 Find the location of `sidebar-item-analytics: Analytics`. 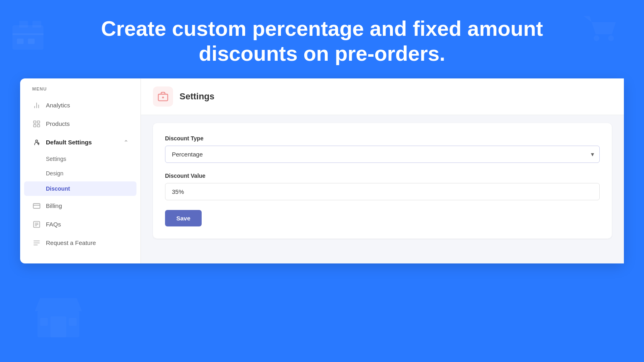

sidebar-item-analytics: Analytics is located at coordinates (80, 105).